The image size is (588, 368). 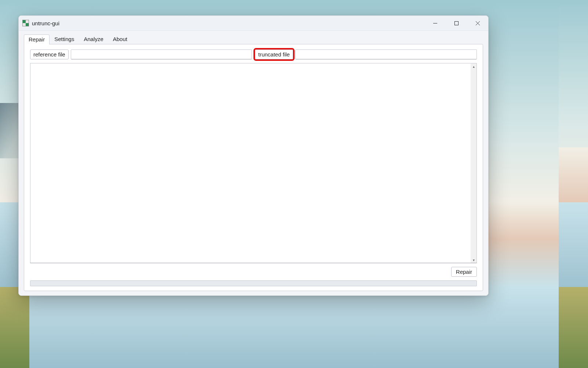 I want to click on reference-file-button: reference file, so click(x=49, y=54).